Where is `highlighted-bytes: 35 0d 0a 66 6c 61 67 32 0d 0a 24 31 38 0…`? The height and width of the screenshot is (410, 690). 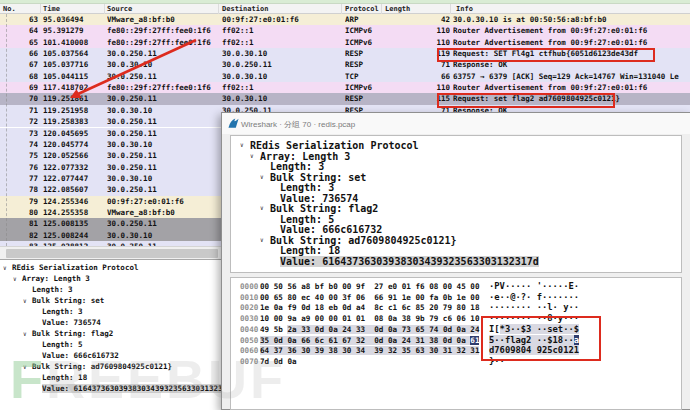 highlighted-bytes: 35 0d 0a 66 6c 61 67 32 0d 0a 24 31 38 0… is located at coordinates (365, 340).